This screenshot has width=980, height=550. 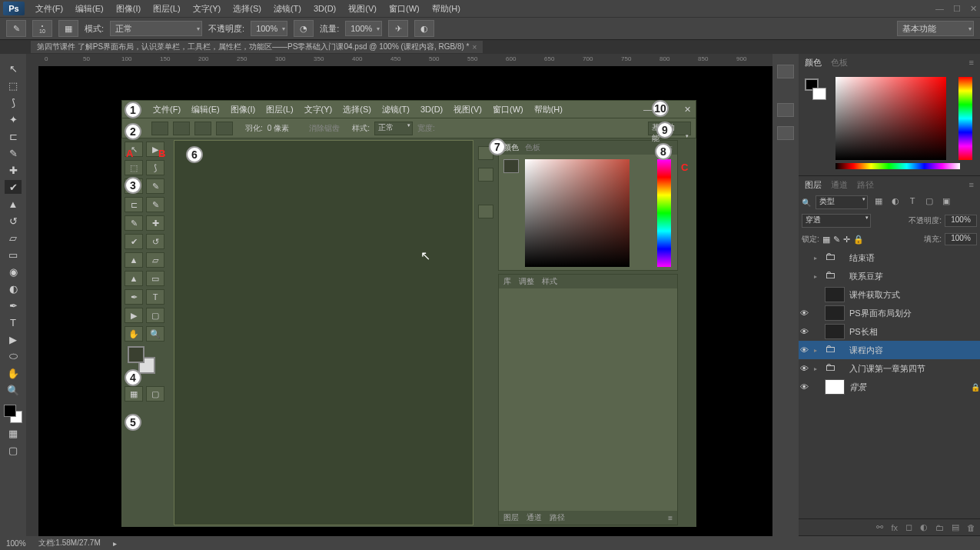 What do you see at coordinates (939, 528) in the screenshot?
I see `group-icon: 🗀` at bounding box center [939, 528].